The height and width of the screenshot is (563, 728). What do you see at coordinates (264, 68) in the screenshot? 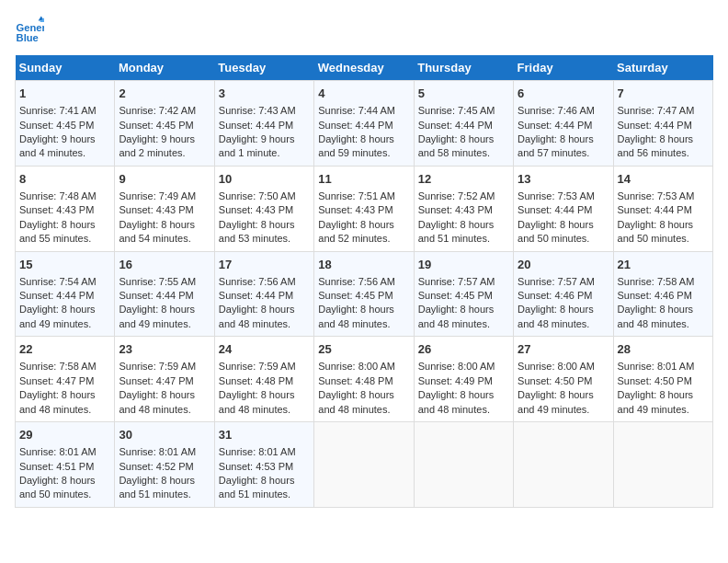
I see `day-header-tuesday: Tuesday` at bounding box center [264, 68].